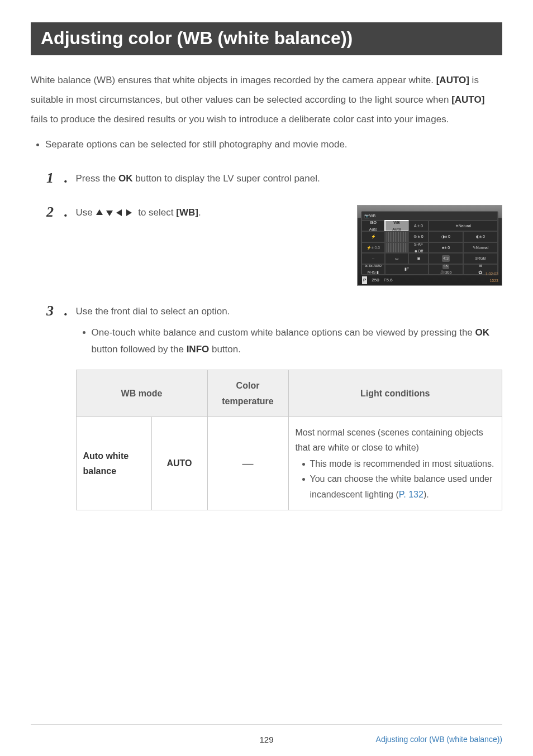  Describe the element at coordinates (198, 350) in the screenshot. I see `step-3-sub-info: INFO` at that location.